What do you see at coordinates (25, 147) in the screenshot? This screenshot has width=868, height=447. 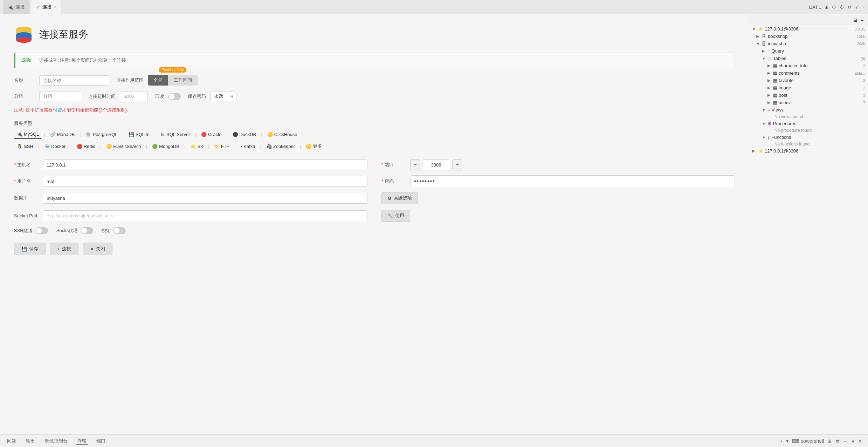 I see `service-ssh: 🐧SSH` at bounding box center [25, 147].